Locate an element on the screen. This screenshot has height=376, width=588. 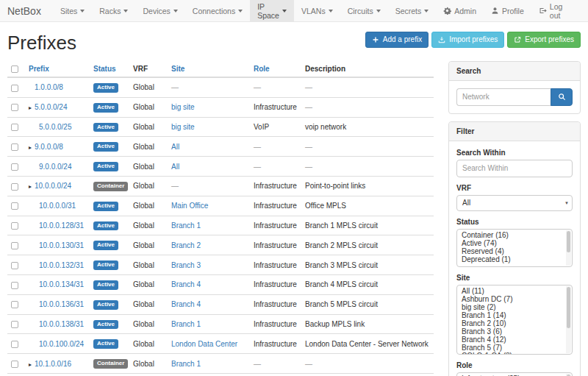
list-option: COLO-1-CA (3) is located at coordinates (514, 353).